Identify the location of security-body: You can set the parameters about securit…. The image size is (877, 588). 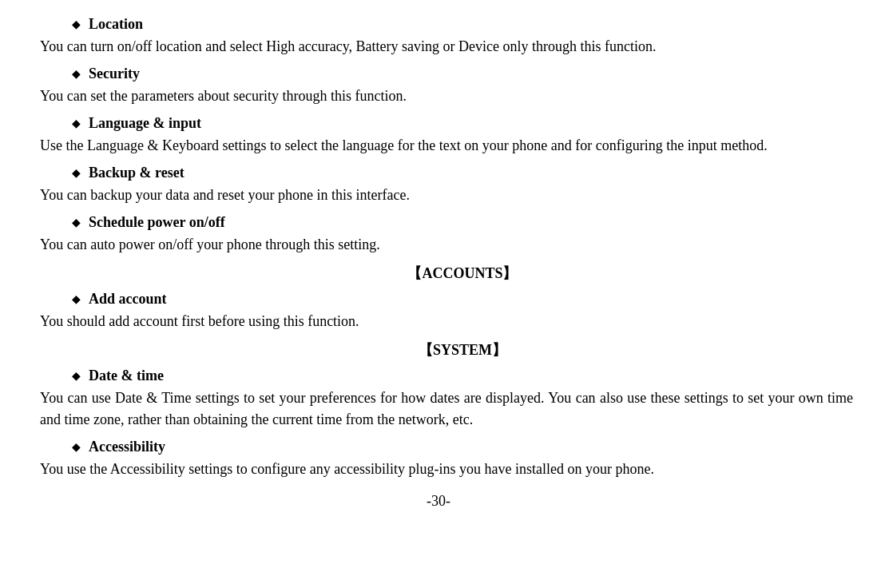
(438, 96).